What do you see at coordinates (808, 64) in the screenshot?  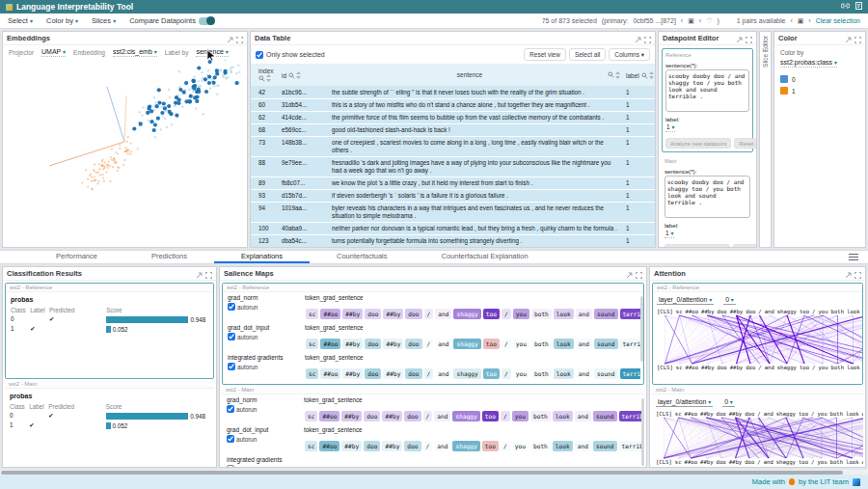 I see `color-by-select: sst2:probas:class ▾` at bounding box center [808, 64].